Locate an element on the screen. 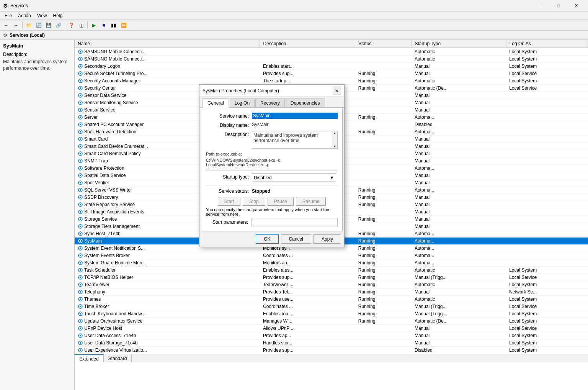 The height and width of the screenshot is (390, 588). help-toolbar-button: ❓ is located at coordinates (71, 25).